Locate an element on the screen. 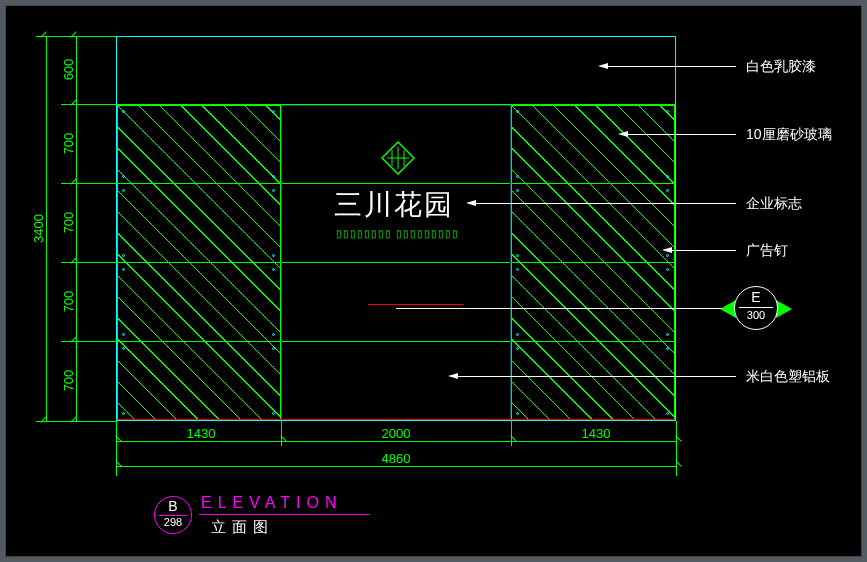 This screenshot has height=562, width=867. hdim-total is located at coordinates (396, 466).